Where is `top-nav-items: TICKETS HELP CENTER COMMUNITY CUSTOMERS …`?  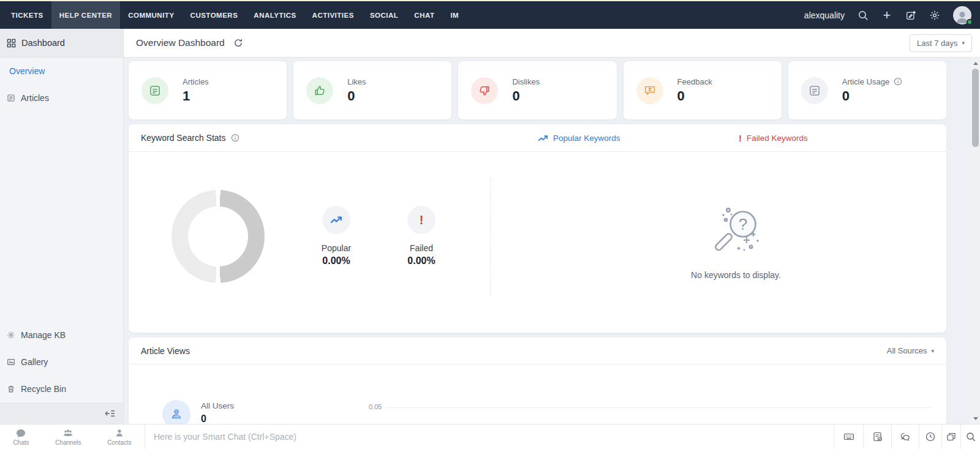
top-nav-items: TICKETS HELP CENTER COMMUNITY CUSTOMERS … is located at coordinates (235, 15).